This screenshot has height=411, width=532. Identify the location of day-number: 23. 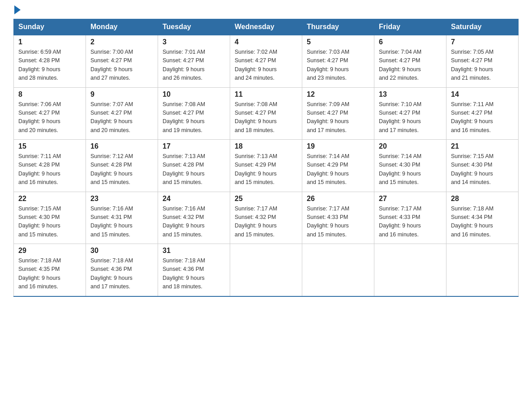
(122, 199).